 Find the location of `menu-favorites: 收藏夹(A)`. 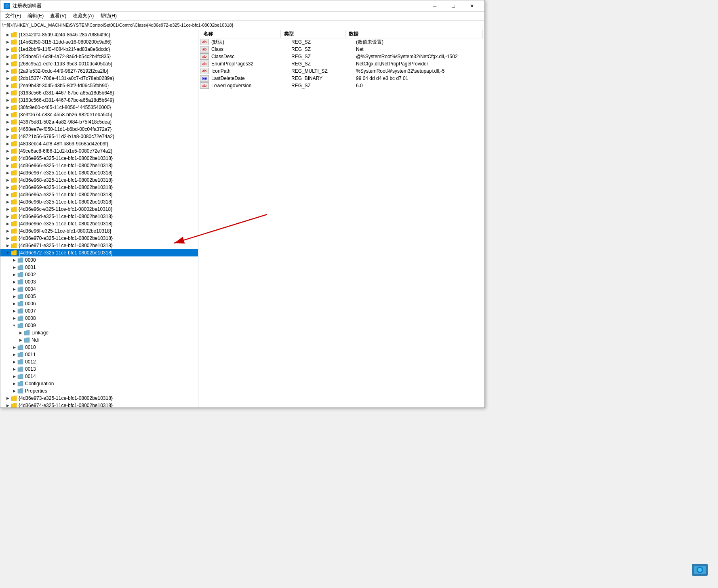

menu-favorites: 收藏夹(A) is located at coordinates (83, 16).